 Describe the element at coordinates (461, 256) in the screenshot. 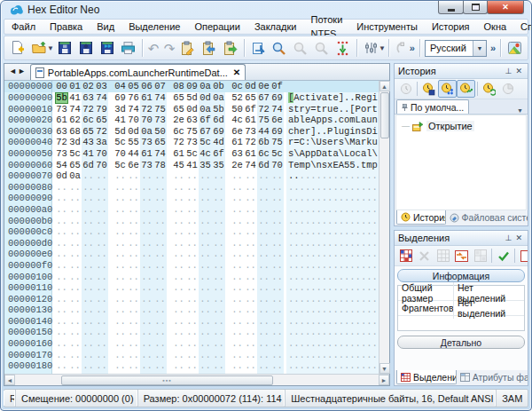

I see `invert-selection-button` at that location.